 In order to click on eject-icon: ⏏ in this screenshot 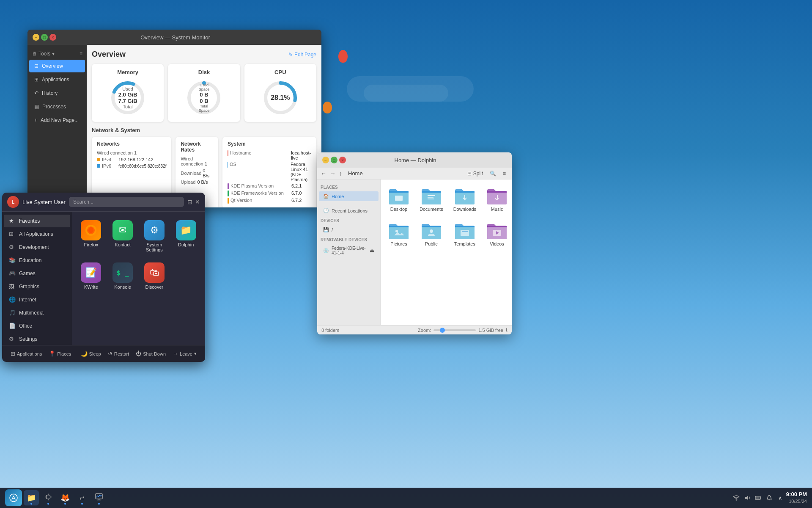, I will do `click(372, 251)`.